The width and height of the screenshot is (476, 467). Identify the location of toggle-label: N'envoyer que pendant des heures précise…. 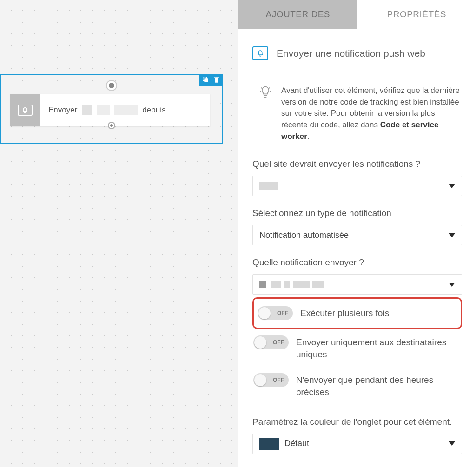
(378, 386).